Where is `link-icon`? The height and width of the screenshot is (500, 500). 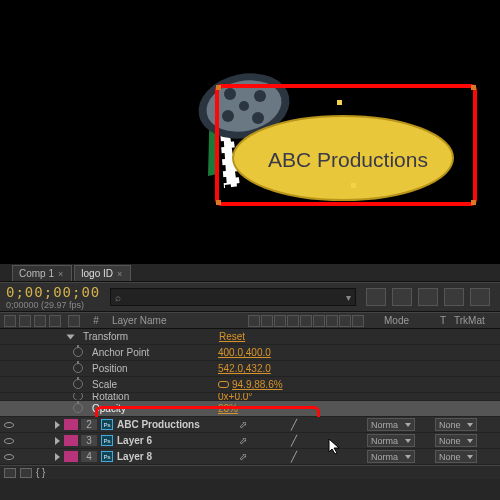 link-icon is located at coordinates (224, 384).